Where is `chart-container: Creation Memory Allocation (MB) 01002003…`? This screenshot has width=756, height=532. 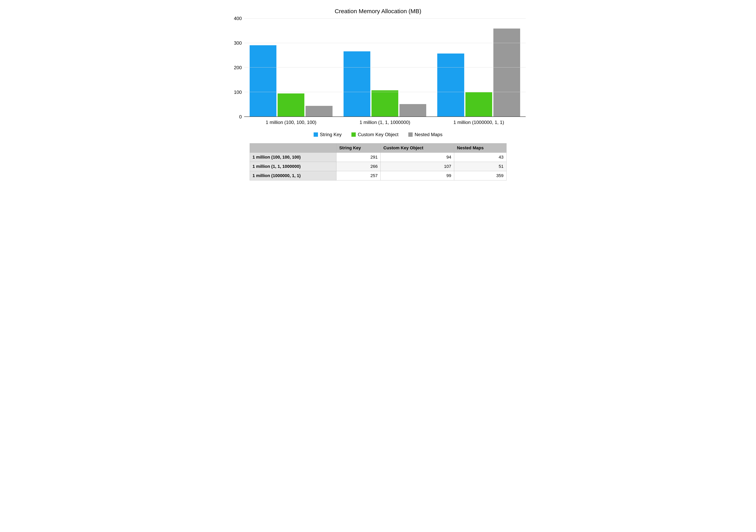
chart-container: Creation Memory Allocation (MB) 01002003… is located at coordinates (378, 94).